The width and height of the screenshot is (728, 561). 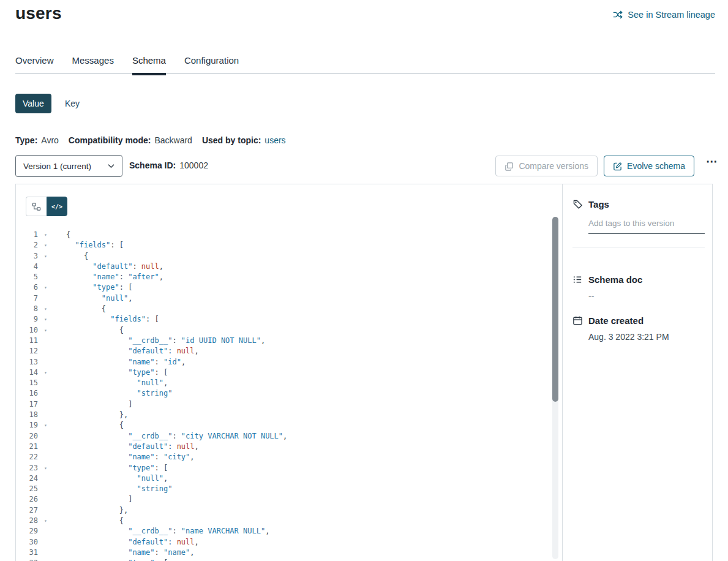 What do you see at coordinates (29, 320) in the screenshot?
I see `line-number: 9` at bounding box center [29, 320].